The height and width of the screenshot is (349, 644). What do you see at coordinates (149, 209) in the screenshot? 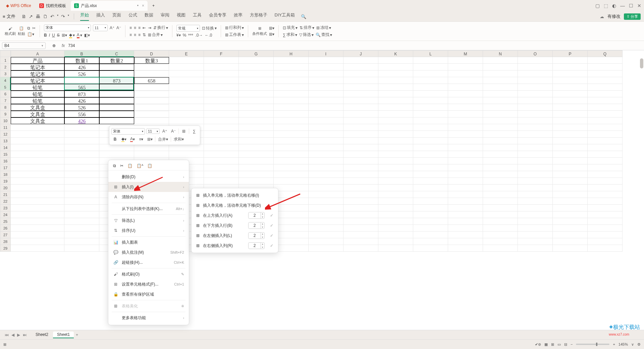
I see `ctx-item: 从下拉列表中选择(K)...Alt+↓` at bounding box center [149, 209].